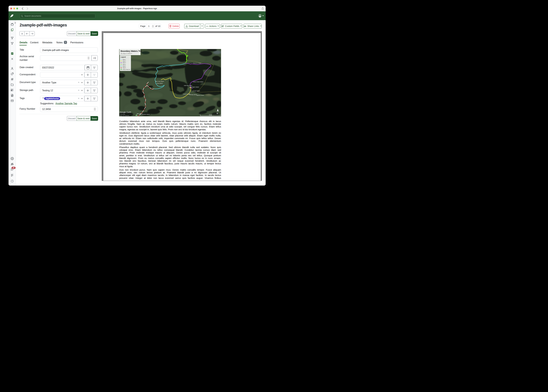 This screenshot has width=548, height=392. What do you see at coordinates (124, 61) in the screenshot?
I see `svg-text: Day 2` at bounding box center [124, 61].